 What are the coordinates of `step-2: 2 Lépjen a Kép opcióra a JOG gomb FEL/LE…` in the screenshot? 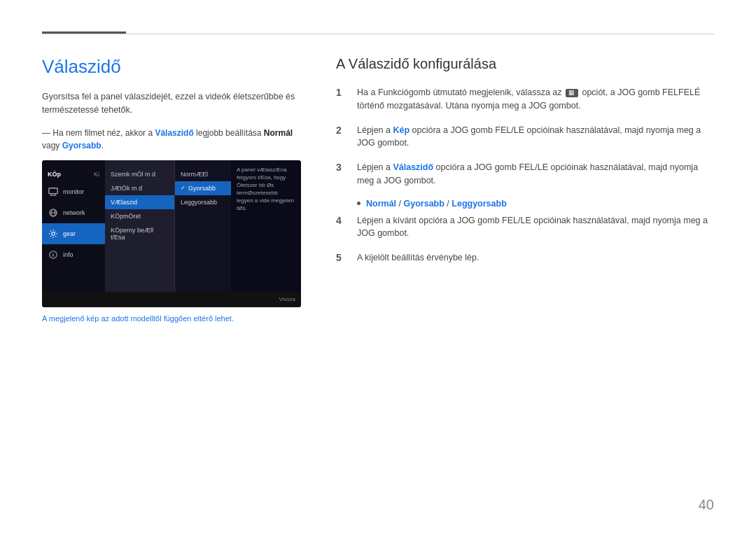 It's located at (525, 137).